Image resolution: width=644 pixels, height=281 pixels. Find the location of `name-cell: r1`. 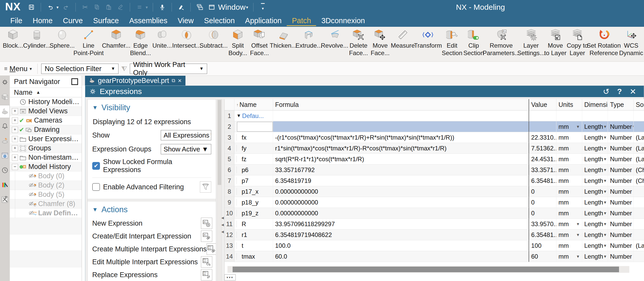

name-cell: r1 is located at coordinates (254, 235).